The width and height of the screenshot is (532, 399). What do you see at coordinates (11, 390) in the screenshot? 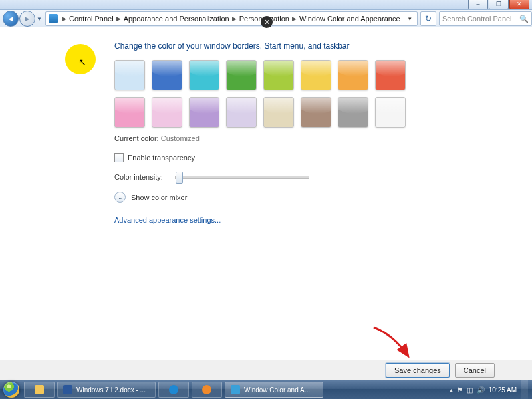
I see `windows-orb-icon` at bounding box center [11, 390].